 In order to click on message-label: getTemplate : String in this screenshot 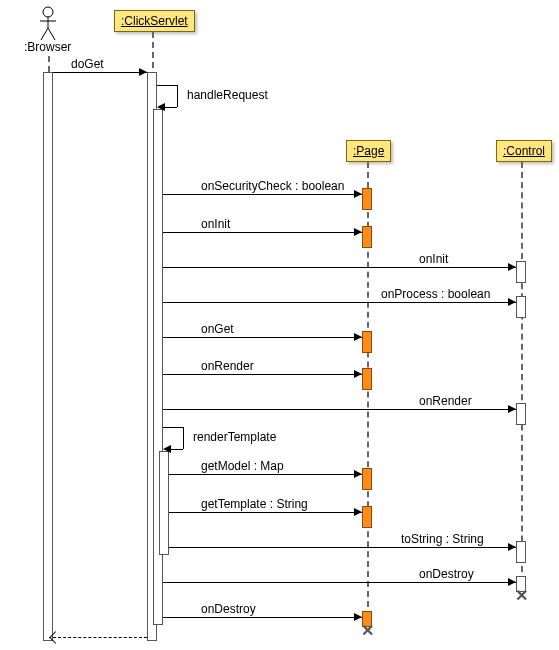, I will do `click(254, 504)`.